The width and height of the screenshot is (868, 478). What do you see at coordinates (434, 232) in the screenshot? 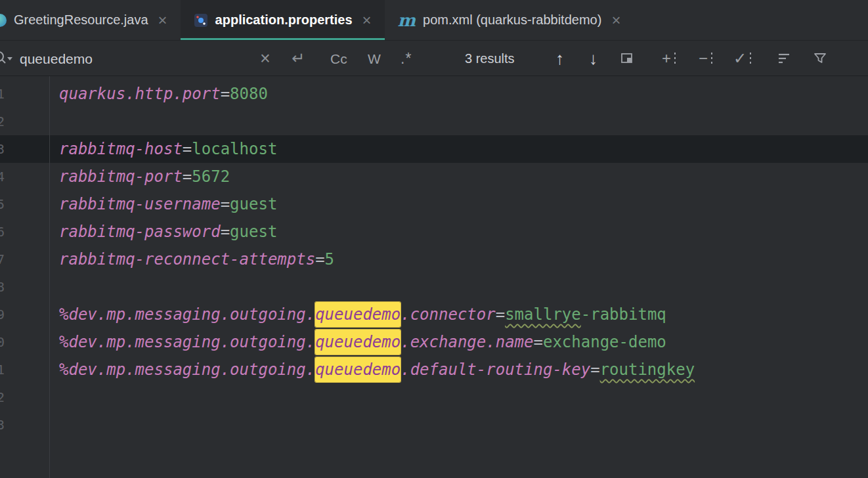
I see `code-line: 6rabbitmq-password=guest` at bounding box center [434, 232].